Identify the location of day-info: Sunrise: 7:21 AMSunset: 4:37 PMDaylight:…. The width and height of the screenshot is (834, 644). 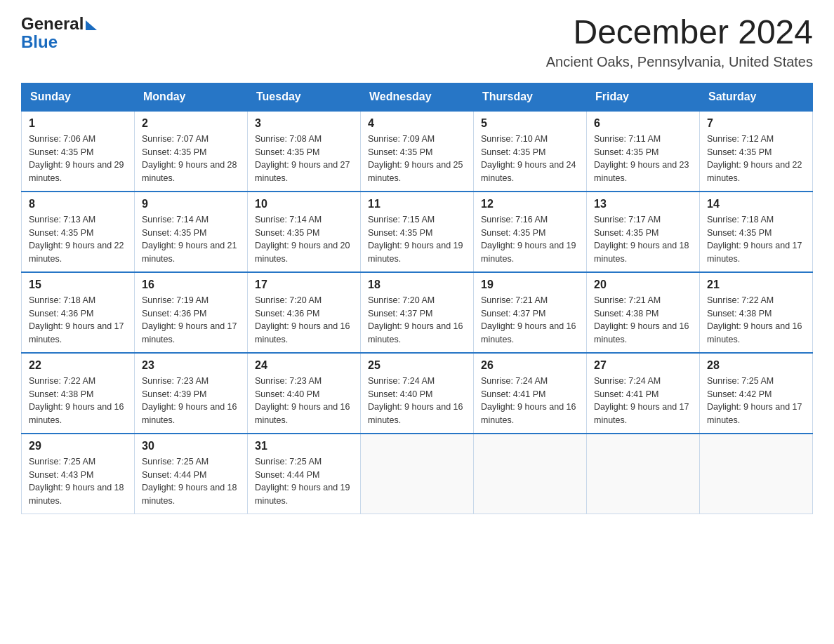
(530, 320).